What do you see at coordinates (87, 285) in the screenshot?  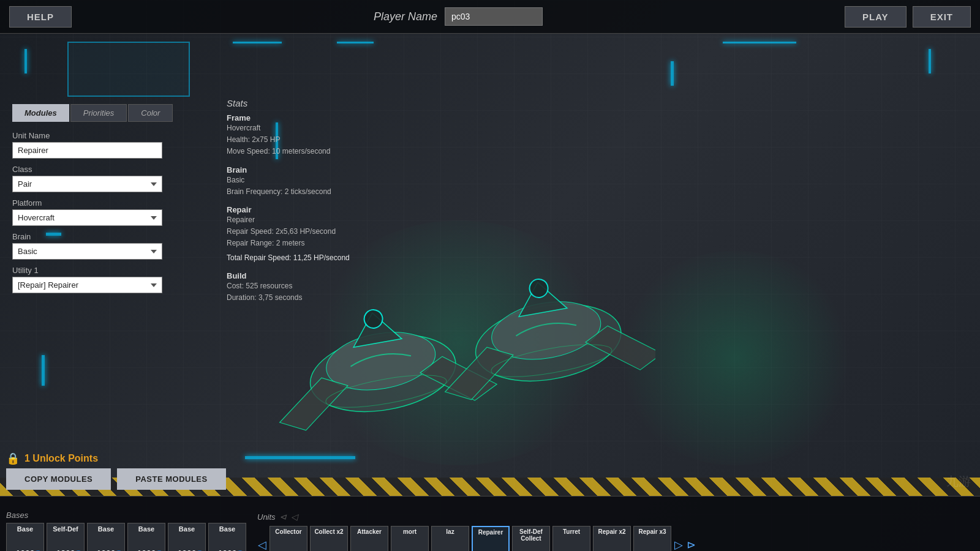 I see `utility1-select: [Repair] Repairer` at bounding box center [87, 285].